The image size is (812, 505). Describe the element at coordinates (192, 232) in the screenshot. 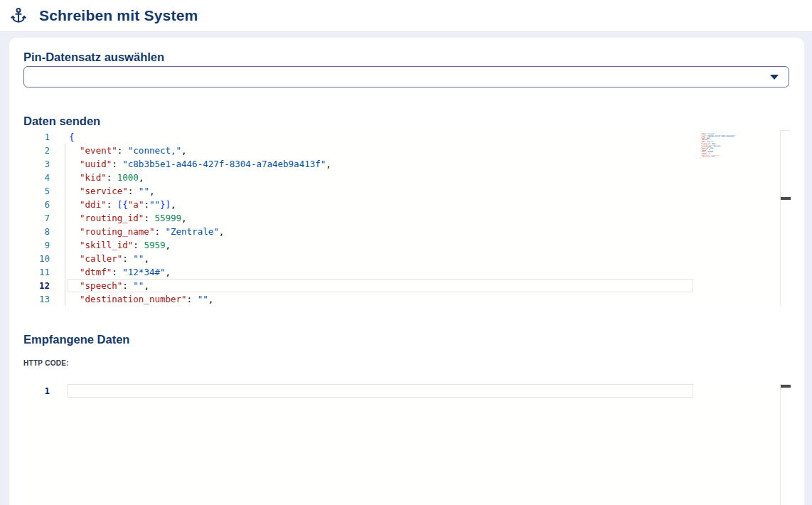

I see `code-token: "Zentrale"` at that location.